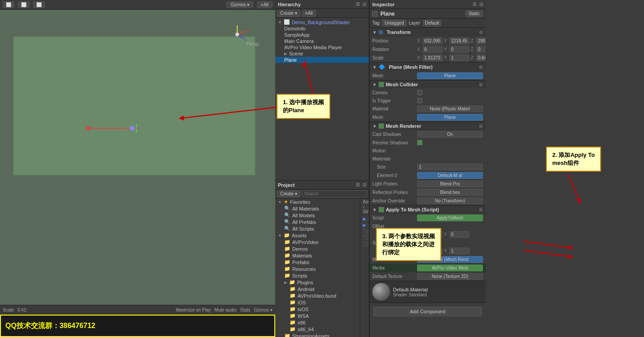 The width and height of the screenshot is (644, 337). What do you see at coordinates (318, 335) in the screenshot?
I see `tree-streamingassets: 📁 StreamingAssets` at bounding box center [318, 335].